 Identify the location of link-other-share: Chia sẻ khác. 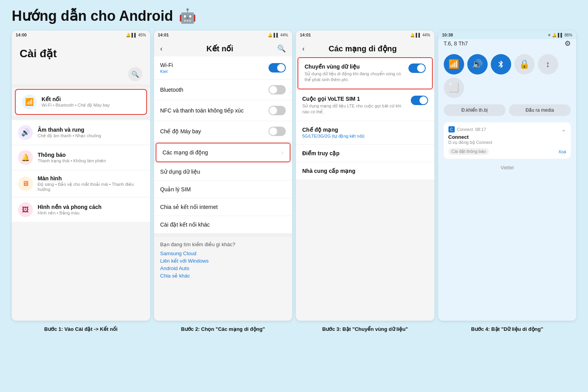
(223, 276).